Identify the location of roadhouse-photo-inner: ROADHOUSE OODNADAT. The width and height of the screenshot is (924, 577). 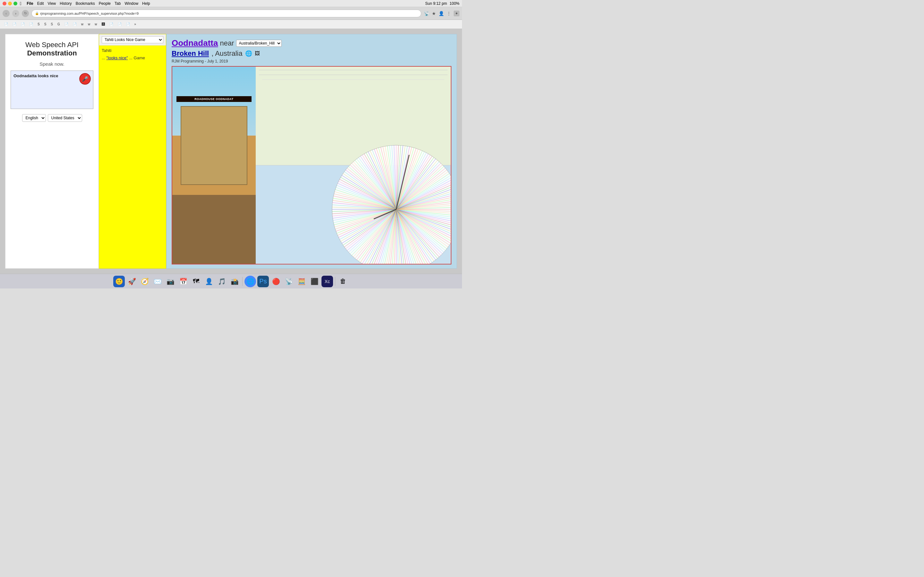
(214, 165).